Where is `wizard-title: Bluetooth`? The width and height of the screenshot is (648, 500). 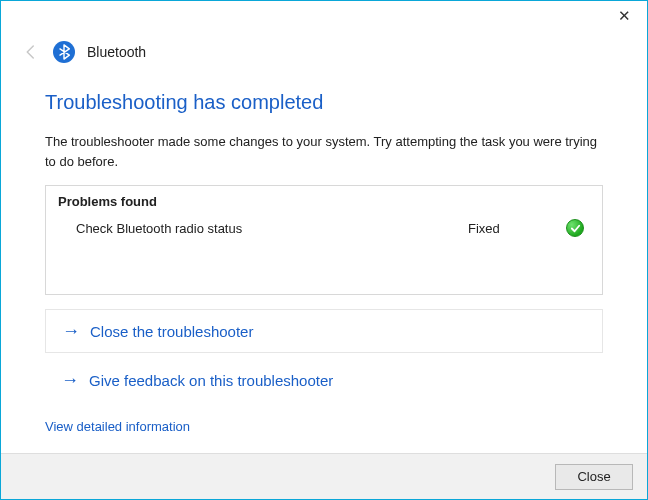 wizard-title: Bluetooth is located at coordinates (116, 52).